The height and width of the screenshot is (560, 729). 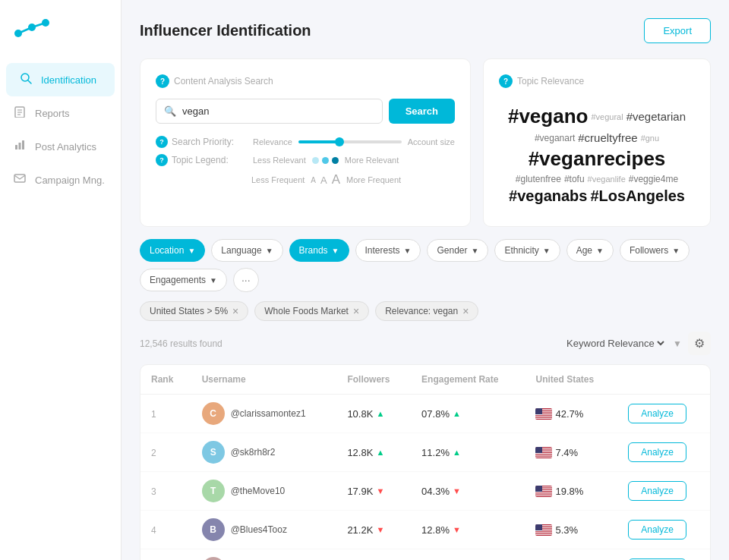 I want to click on sidebar-label-reports: Reports, so click(x=52, y=114).